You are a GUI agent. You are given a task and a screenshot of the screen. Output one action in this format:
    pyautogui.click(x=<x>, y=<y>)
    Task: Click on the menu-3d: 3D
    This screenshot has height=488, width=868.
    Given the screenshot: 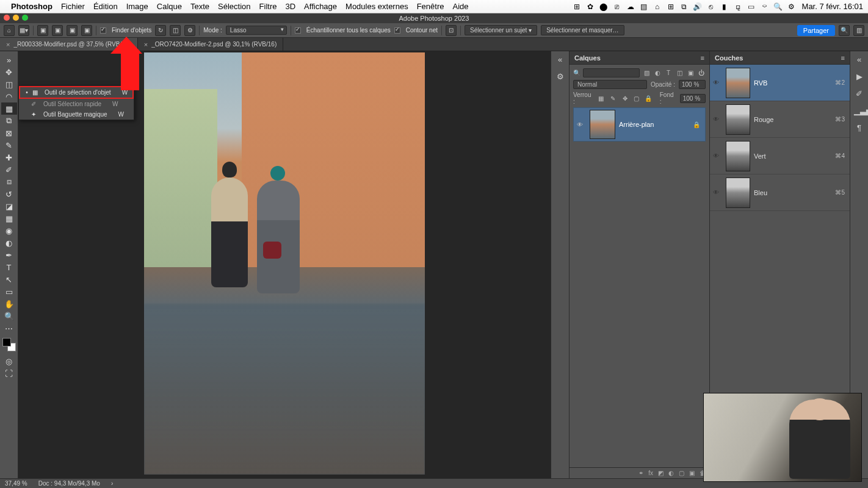 What is the action you would take?
    pyautogui.click(x=291, y=6)
    